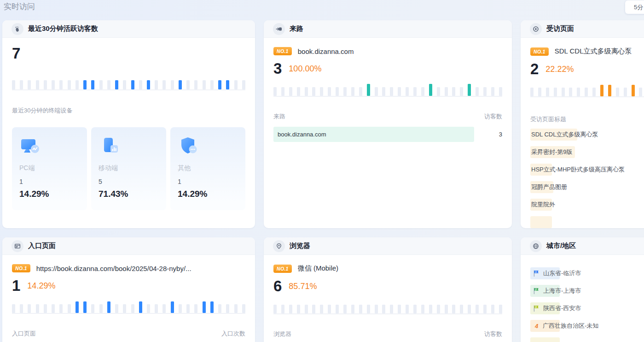 This screenshot has width=644, height=342. Describe the element at coordinates (634, 7) in the screenshot. I see `time-filter-button: 5分` at that location.